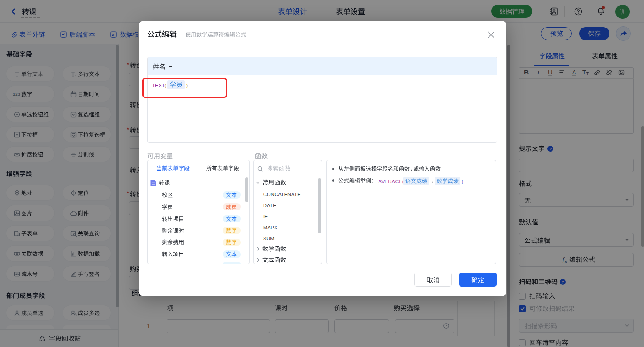 The width and height of the screenshot is (644, 347). What do you see at coordinates (282, 194) in the screenshot?
I see `svg-text: CONCATENATE` at bounding box center [282, 194].